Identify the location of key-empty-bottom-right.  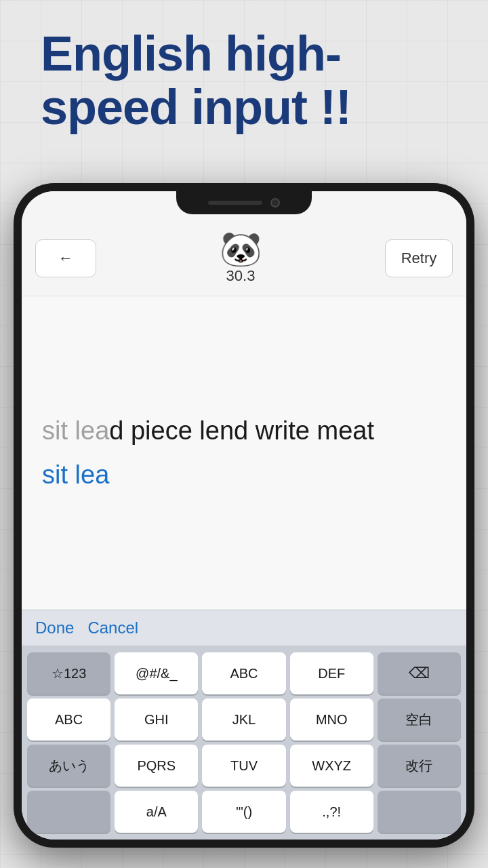
(419, 812).